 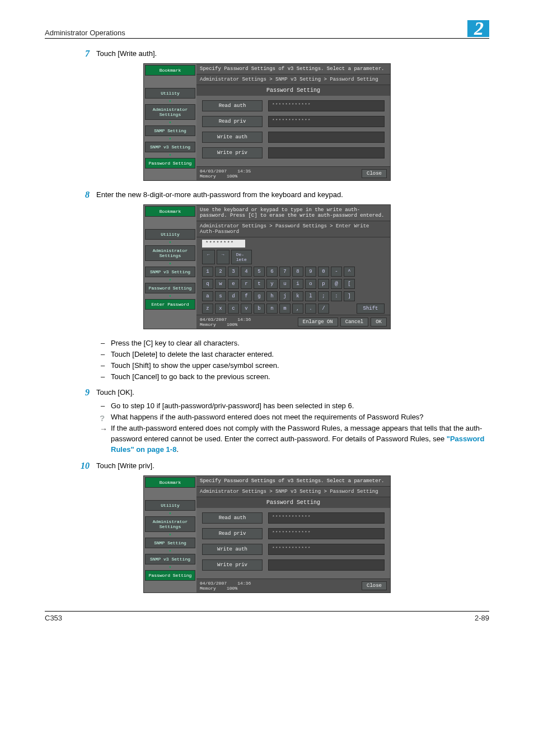 I want to click on key-k: k, so click(x=298, y=296).